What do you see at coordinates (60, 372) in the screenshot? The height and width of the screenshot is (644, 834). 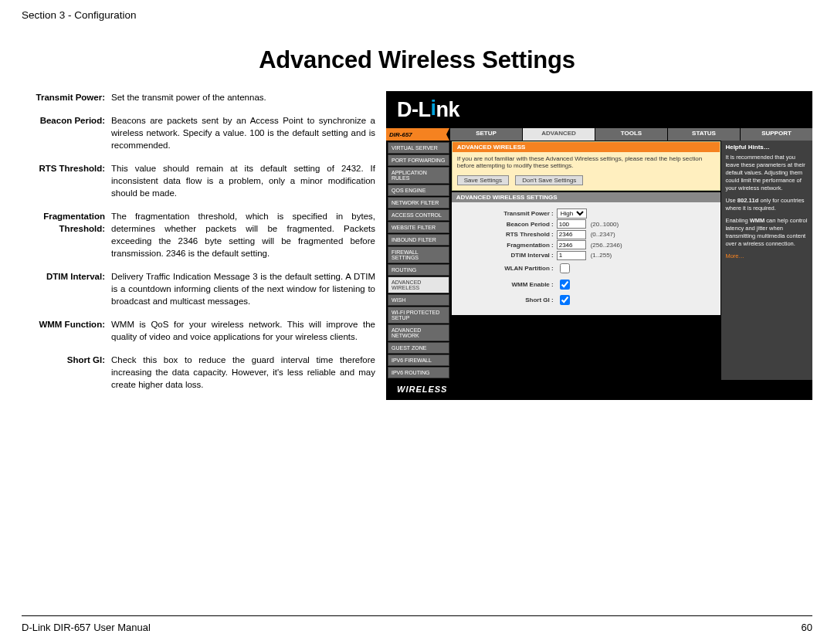 I see `definition-label: Short GI:` at bounding box center [60, 372].